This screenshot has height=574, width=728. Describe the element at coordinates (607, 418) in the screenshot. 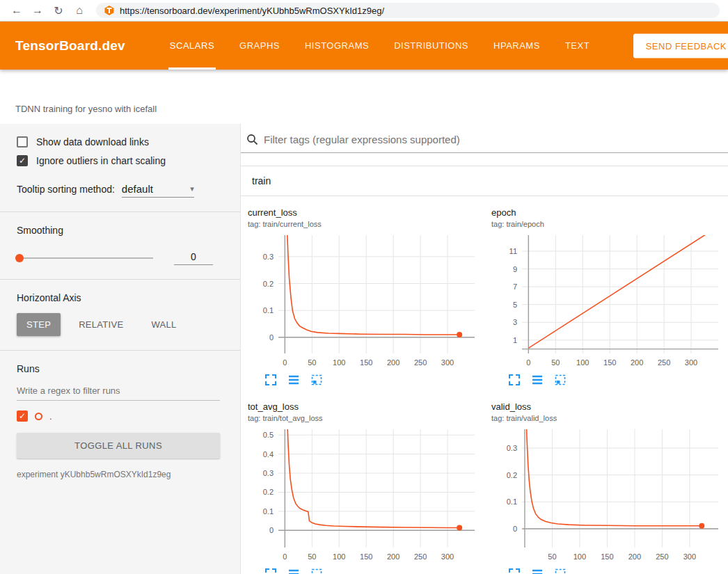

I see `chart-tag: tag: train/valid_loss` at that location.